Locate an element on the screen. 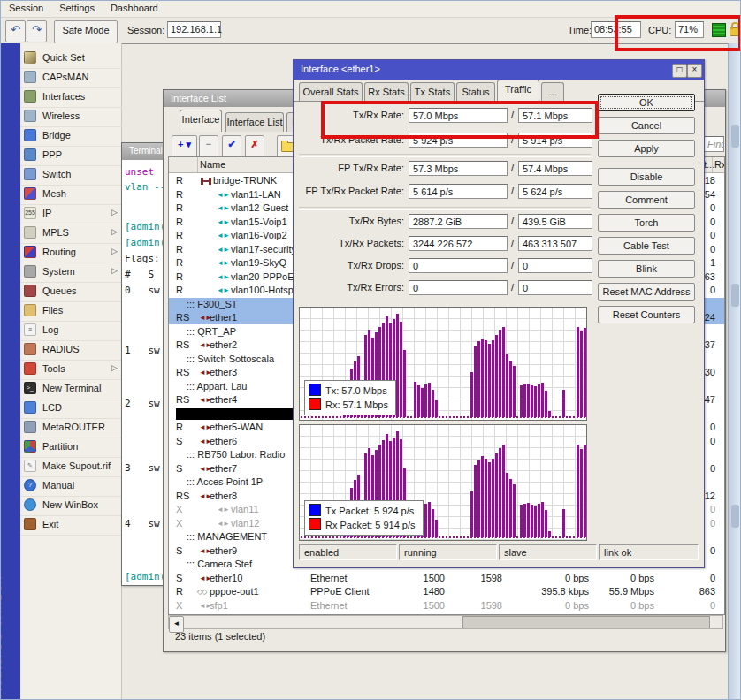 The image size is (741, 700). terminal-line: # S is located at coordinates (140, 274).